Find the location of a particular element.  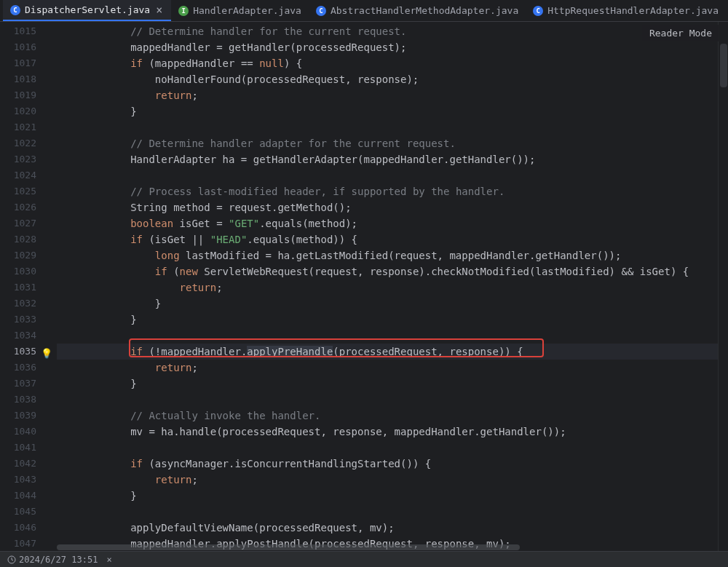

code-line: noHandlerFound(processedRequest, respons… is located at coordinates (392, 79).